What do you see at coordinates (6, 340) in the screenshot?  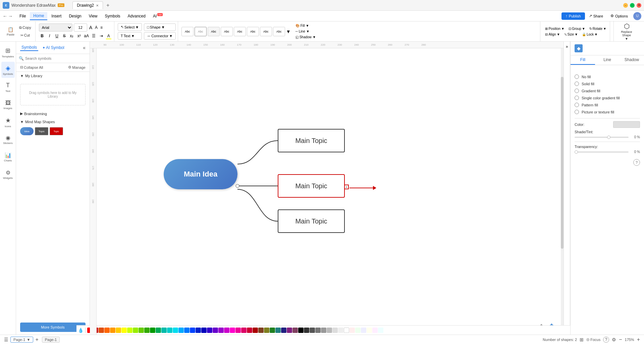 I see `toggle-sidebar-btn: ☰` at bounding box center [6, 340].